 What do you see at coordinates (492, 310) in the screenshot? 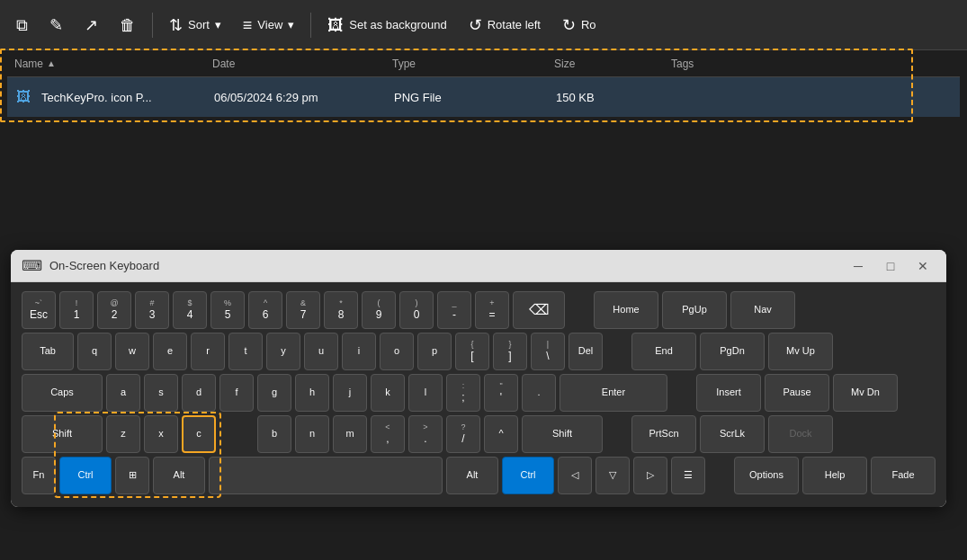
I see `key-equals: +=` at bounding box center [492, 310].